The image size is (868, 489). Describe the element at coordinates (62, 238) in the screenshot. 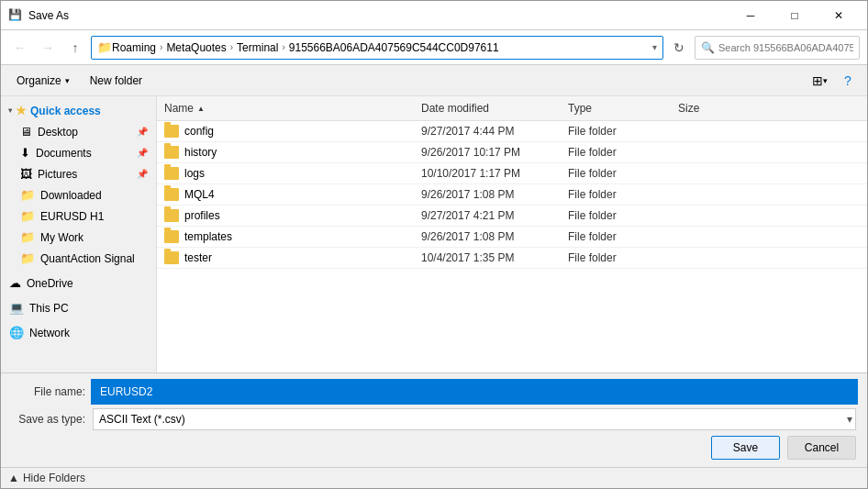

I see `mywork-label: My Work` at that location.